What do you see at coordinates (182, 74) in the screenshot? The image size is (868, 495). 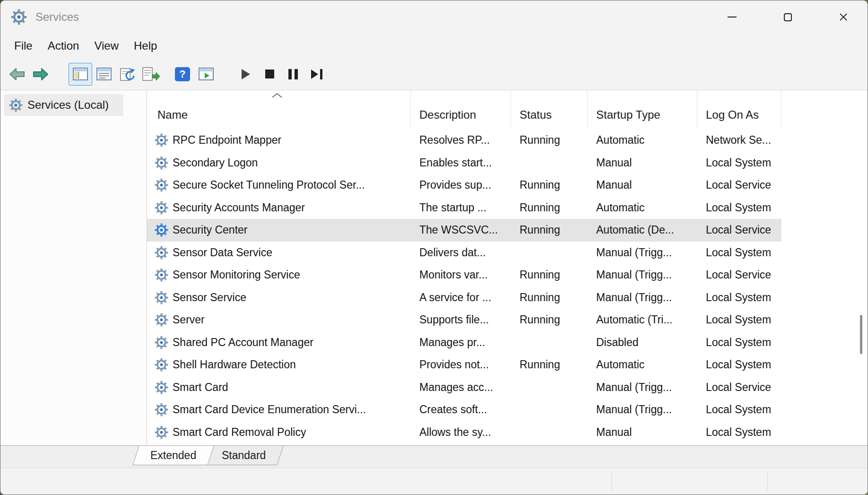 I see `help-icon` at bounding box center [182, 74].